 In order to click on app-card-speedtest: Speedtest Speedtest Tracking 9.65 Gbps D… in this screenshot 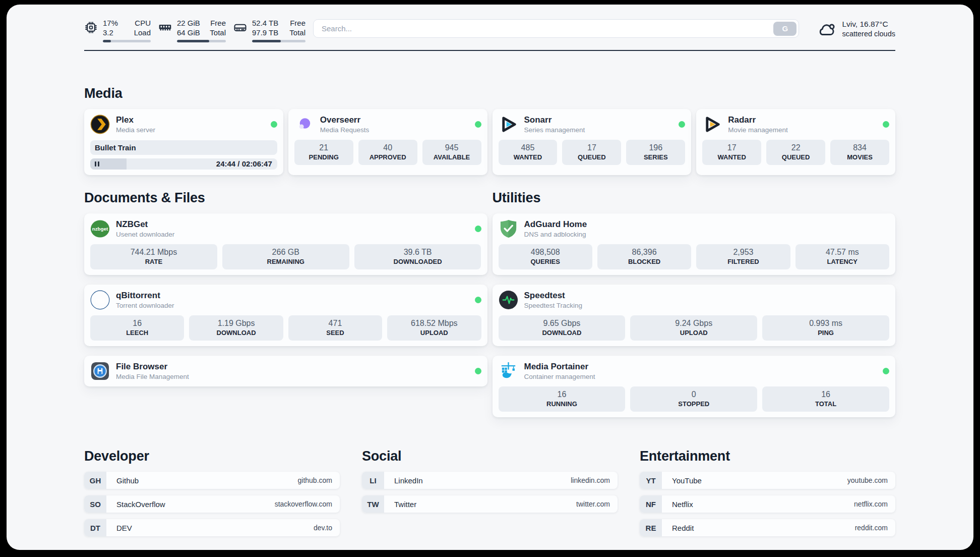, I will do `click(694, 315)`.